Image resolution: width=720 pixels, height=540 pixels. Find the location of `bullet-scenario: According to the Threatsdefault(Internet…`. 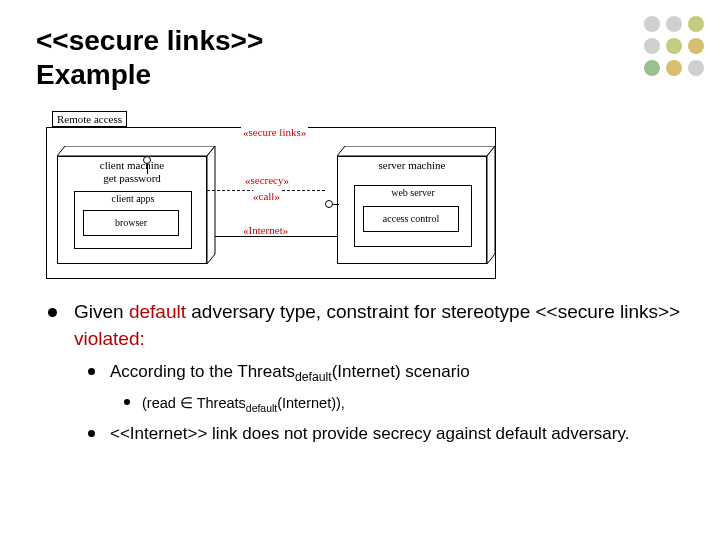

bullet-scenario: According to the Threatsdefault(Internet… is located at coordinates (379, 388).